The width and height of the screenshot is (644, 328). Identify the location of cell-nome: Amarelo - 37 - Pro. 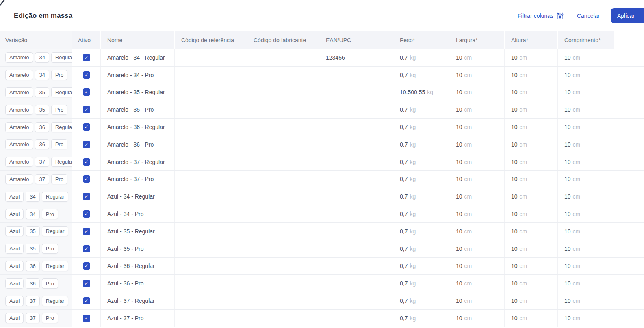
(138, 179).